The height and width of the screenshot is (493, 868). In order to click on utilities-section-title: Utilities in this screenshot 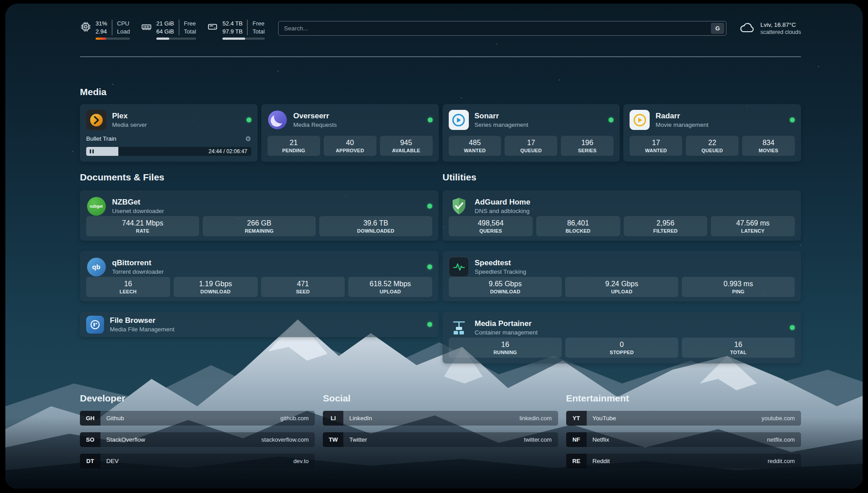, I will do `click(622, 177)`.